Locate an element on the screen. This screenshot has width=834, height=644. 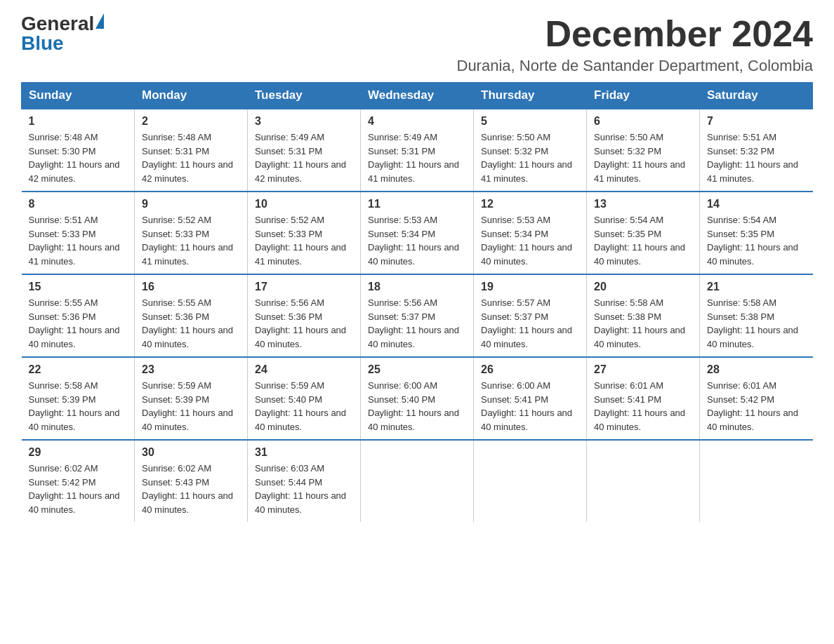
calendar-day-cell: 21 Sunrise: 5:58 AM Sunset: 5:38 PM Dayl… is located at coordinates (757, 316).